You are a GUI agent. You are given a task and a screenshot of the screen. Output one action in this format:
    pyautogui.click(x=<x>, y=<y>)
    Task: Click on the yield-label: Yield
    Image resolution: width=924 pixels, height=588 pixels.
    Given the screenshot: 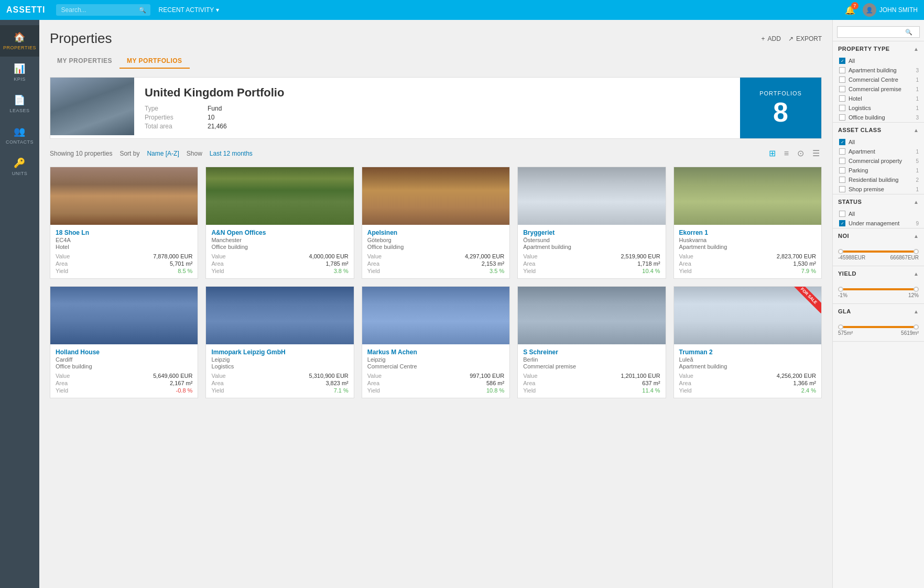 What is the action you would take?
    pyautogui.click(x=686, y=271)
    